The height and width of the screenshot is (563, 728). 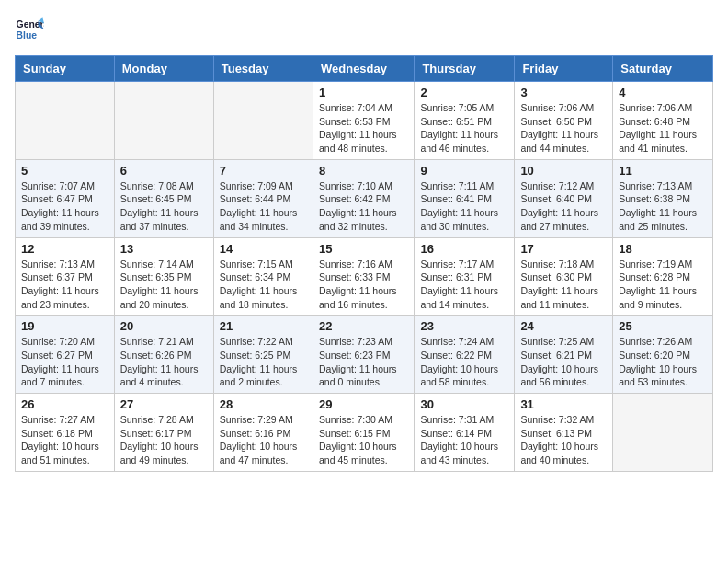 What do you see at coordinates (663, 326) in the screenshot?
I see `day-number: 25` at bounding box center [663, 326].